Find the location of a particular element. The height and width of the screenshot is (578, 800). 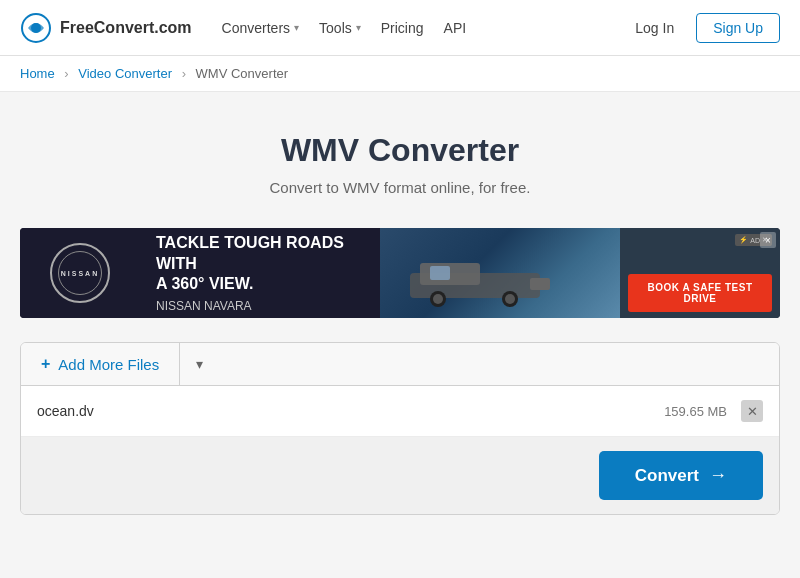

breadcrumb-current: WMV Converter is located at coordinates (242, 74).